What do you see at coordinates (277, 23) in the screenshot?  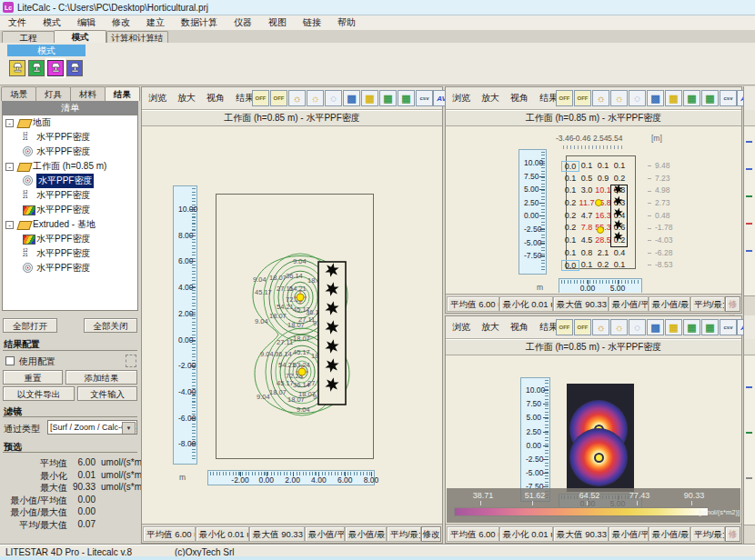 I see `menu-item: 视图` at bounding box center [277, 23].